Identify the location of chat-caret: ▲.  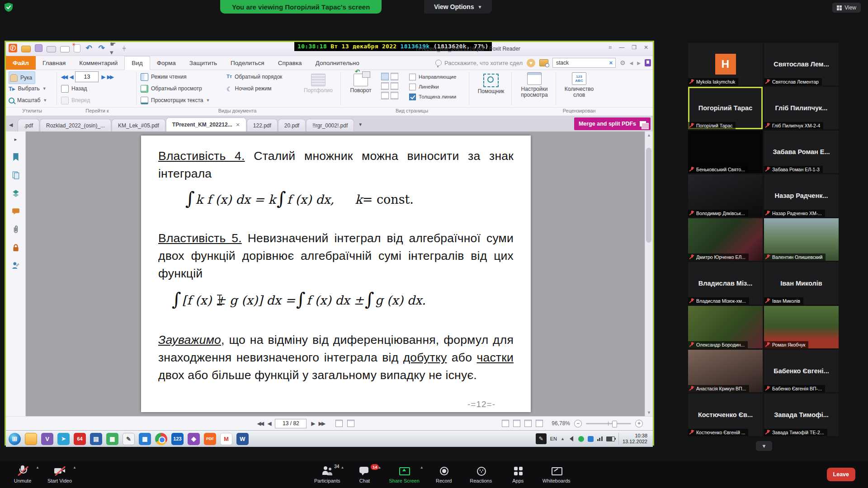
(380, 467).